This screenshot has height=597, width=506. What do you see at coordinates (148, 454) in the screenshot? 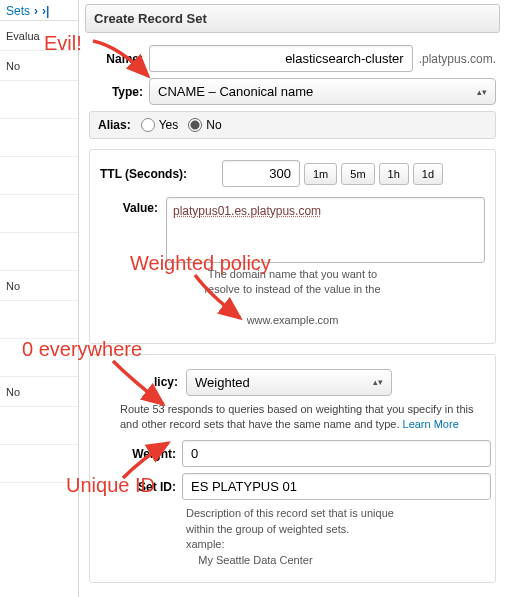
I see `weight-label: Weight:` at bounding box center [148, 454].